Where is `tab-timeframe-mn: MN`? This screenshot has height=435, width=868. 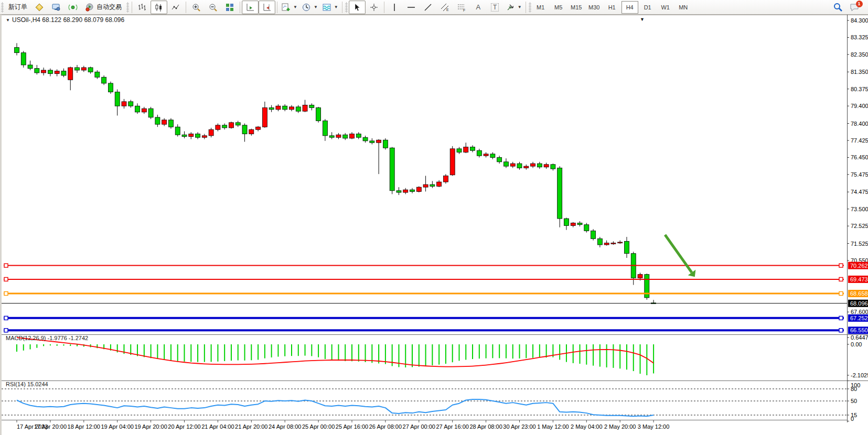 tab-timeframe-mn: MN is located at coordinates (683, 7).